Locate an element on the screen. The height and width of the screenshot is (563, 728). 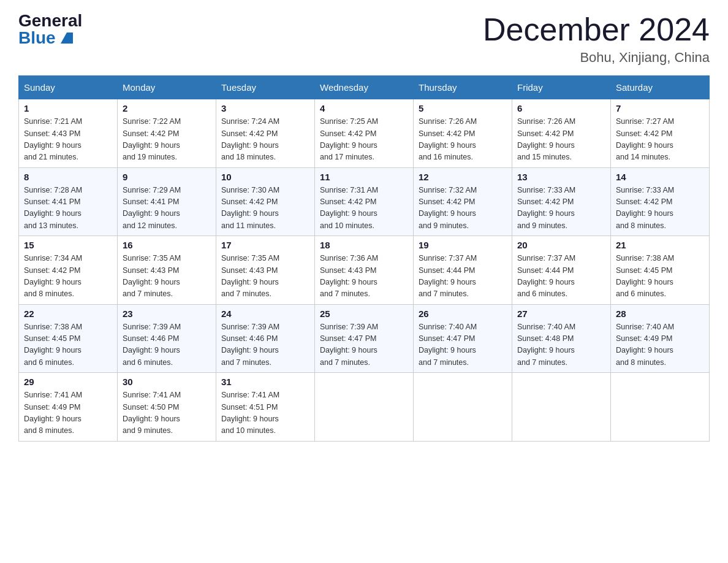
day-info: Sunrise: 7:31 AMSunset: 4:42 PMDaylight:… is located at coordinates (364, 209).